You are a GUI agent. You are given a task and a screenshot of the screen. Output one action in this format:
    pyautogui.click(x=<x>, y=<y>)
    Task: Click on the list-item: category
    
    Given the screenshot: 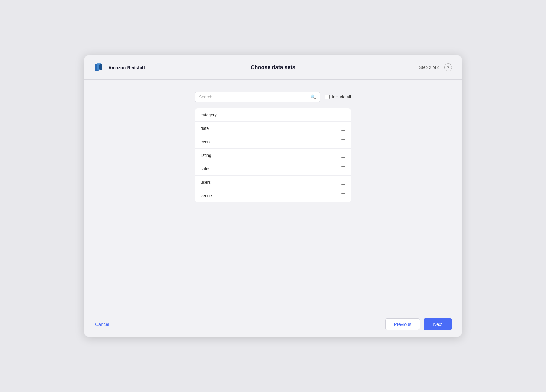 What is the action you would take?
    pyautogui.click(x=273, y=115)
    